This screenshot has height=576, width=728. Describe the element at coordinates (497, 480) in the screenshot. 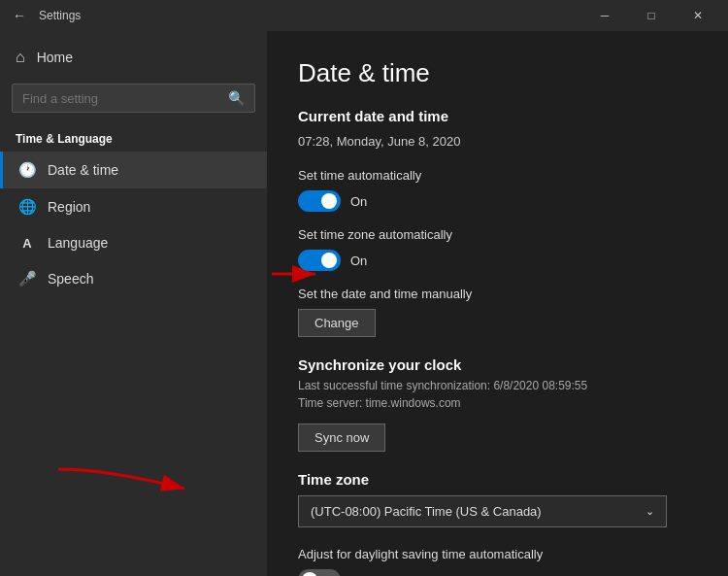

I see `timezone-label: Time zone` at that location.